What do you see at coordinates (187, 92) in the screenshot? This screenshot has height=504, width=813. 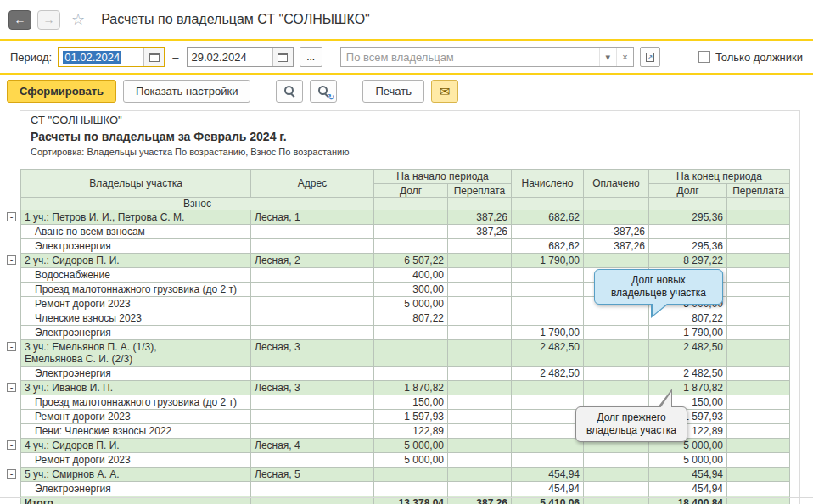 I see `show-settings-button: Показать настройки` at bounding box center [187, 92].